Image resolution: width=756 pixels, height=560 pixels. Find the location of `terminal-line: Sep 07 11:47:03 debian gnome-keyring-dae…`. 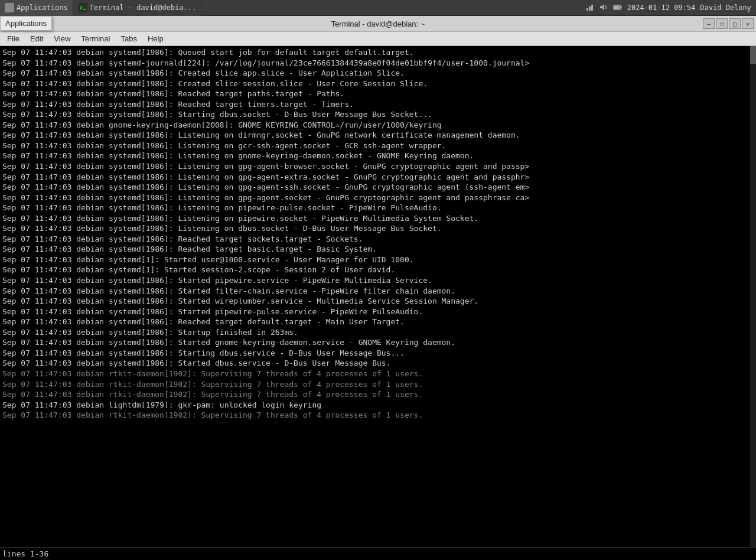

terminal-line: Sep 07 11:47:03 debian gnome-keyring-dae… is located at coordinates (378, 125).